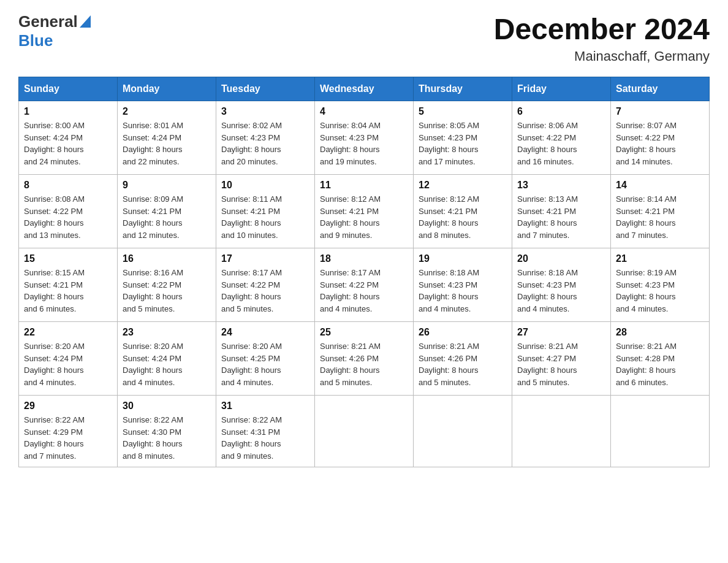 The height and width of the screenshot is (563, 728). What do you see at coordinates (167, 332) in the screenshot?
I see `day-number: 23` at bounding box center [167, 332].